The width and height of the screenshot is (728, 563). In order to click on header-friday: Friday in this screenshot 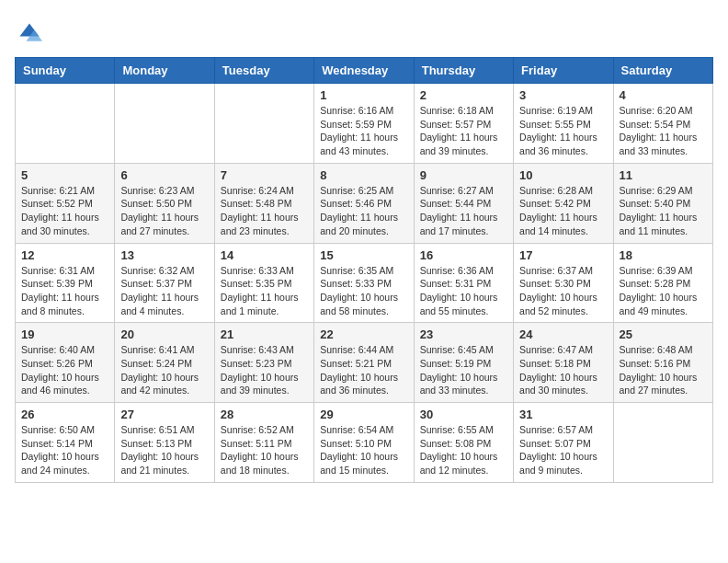, I will do `click(563, 71)`.